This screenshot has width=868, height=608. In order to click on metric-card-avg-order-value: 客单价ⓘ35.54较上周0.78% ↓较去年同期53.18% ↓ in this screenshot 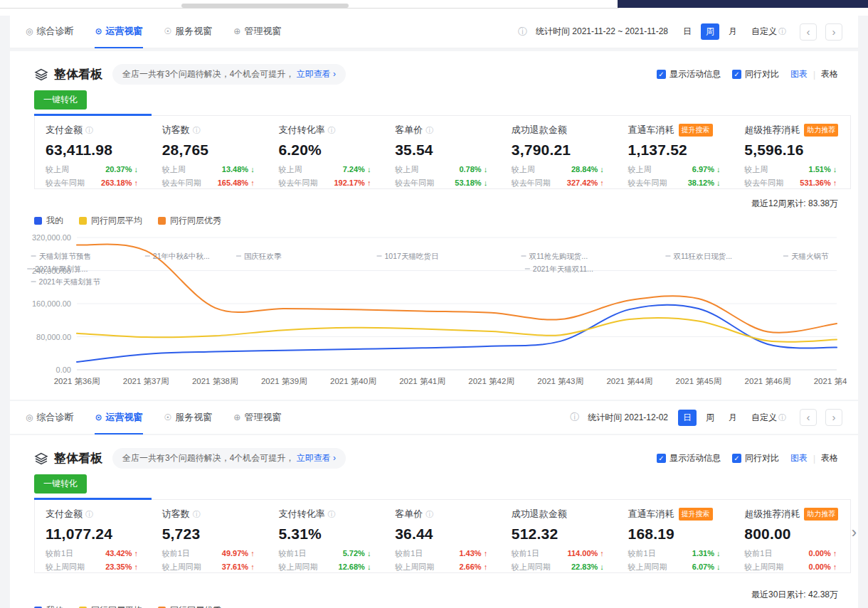, I will do `click(443, 156)`.